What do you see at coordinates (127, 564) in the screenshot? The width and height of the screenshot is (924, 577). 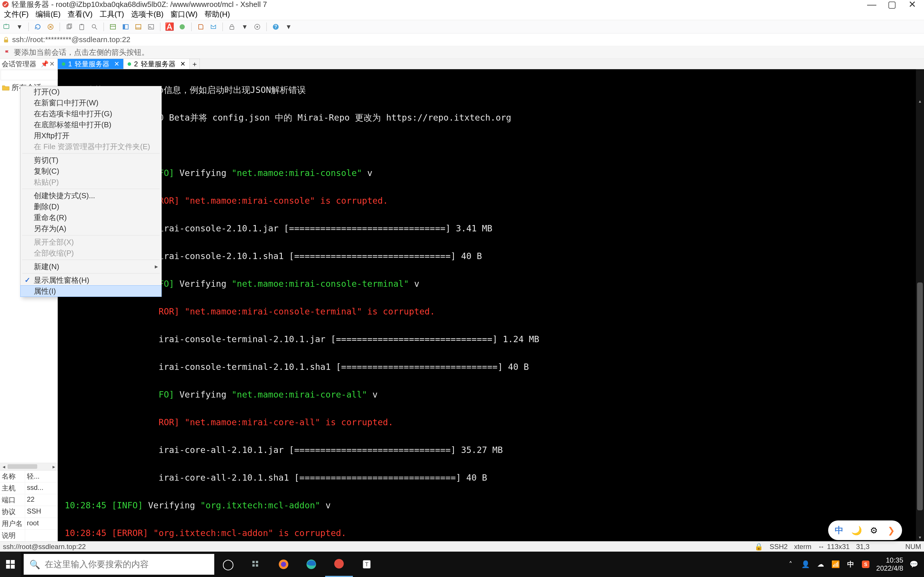 I see `taskbar-search-input` at bounding box center [127, 564].